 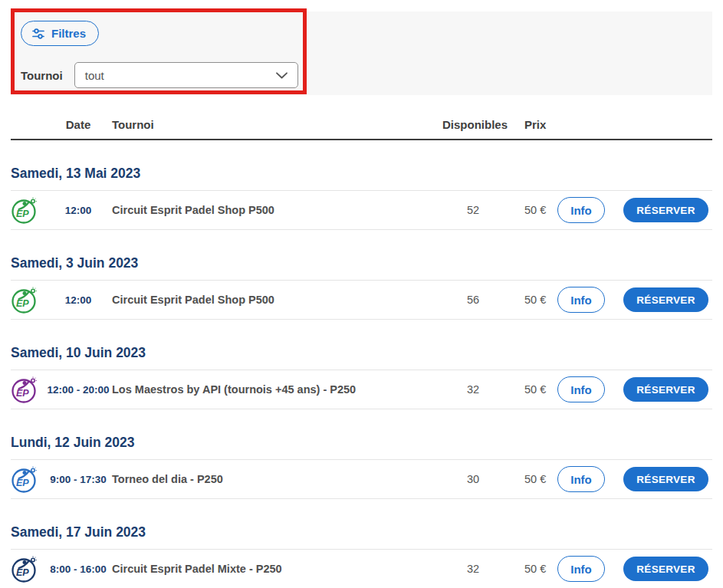 I want to click on tournament-name: Torneo del dia - P250, so click(x=278, y=479).